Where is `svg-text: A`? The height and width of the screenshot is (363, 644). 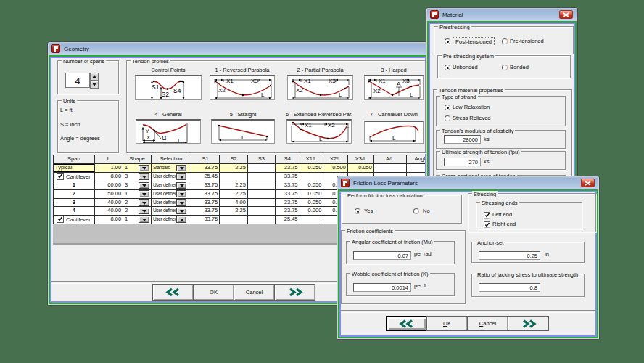 svg-text: A is located at coordinates (399, 84).